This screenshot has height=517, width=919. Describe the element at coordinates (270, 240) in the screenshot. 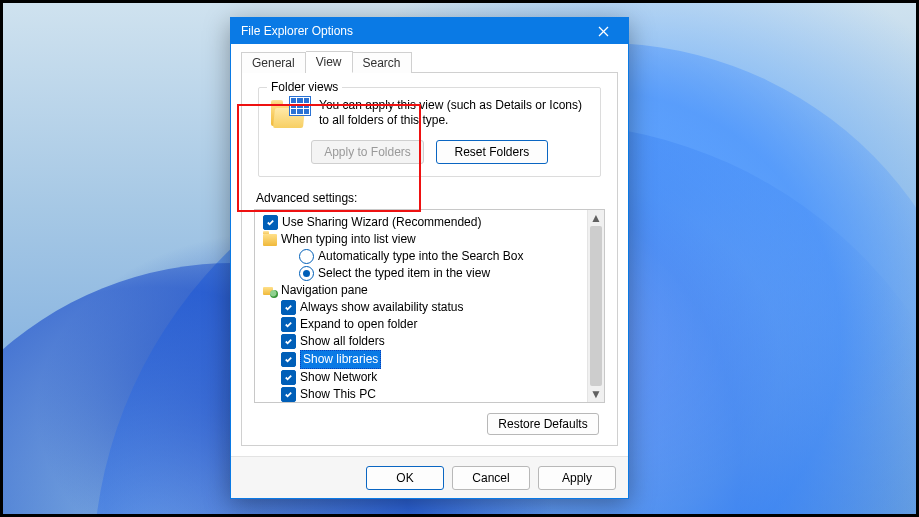

I see `folder-icon` at that location.